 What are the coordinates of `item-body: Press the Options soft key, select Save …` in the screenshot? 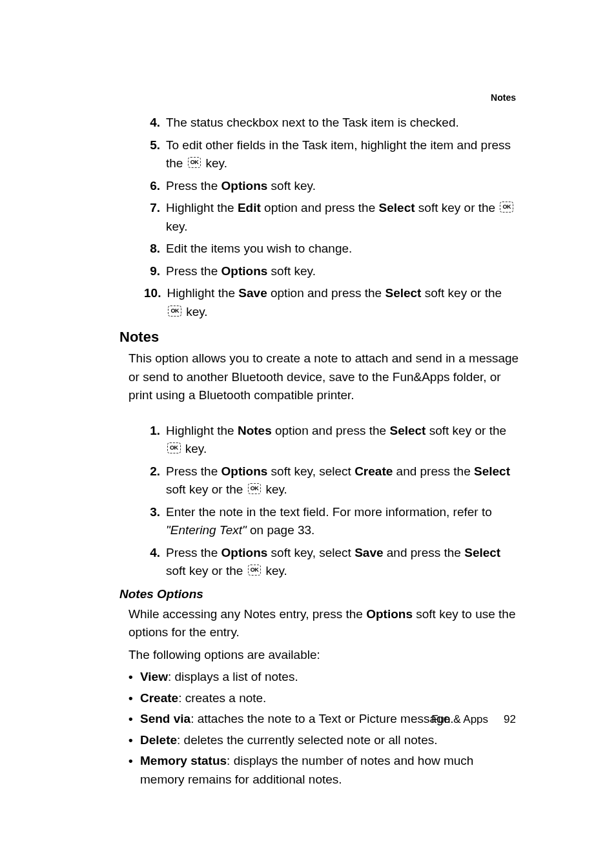 It's located at (342, 562).